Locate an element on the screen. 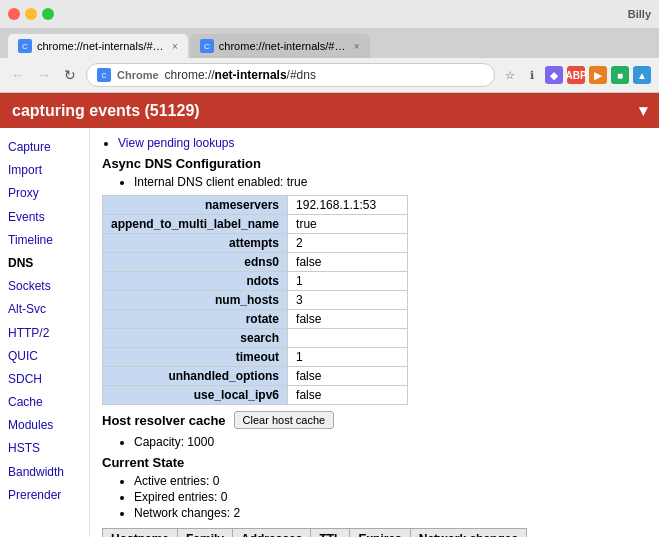  dns-table-row: rotatefalse is located at coordinates (256, 320).